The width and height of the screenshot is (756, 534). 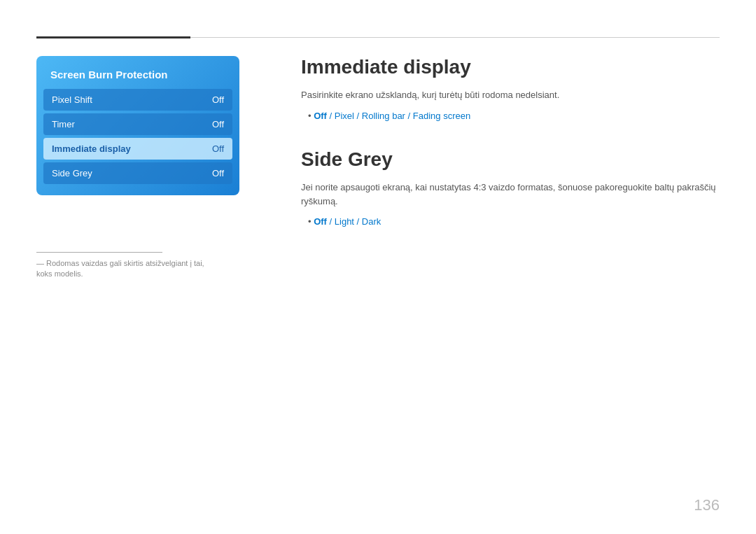 What do you see at coordinates (378, 38) in the screenshot?
I see `top-decorative-lines` at bounding box center [378, 38].